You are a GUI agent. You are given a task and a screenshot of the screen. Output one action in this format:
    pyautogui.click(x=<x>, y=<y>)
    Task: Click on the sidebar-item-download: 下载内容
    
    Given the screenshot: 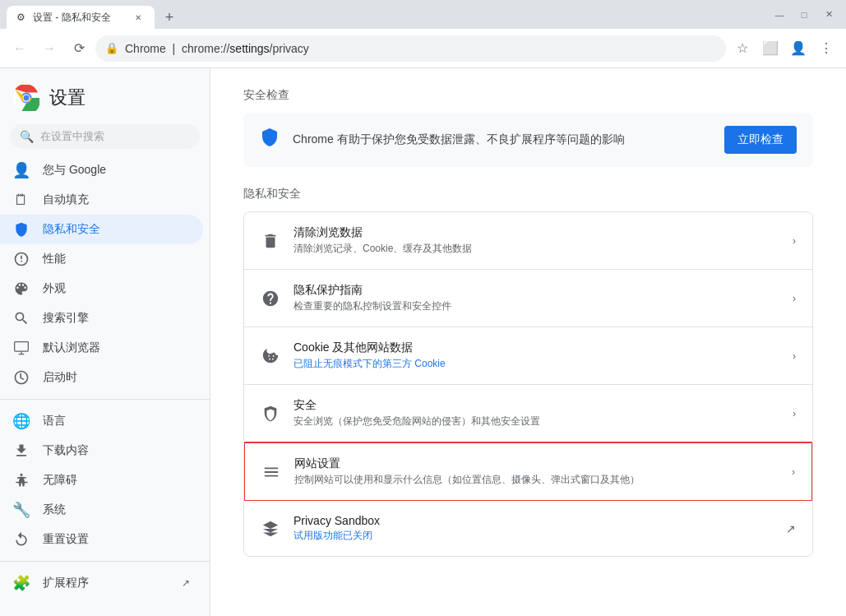 What is the action you would take?
    pyautogui.click(x=102, y=451)
    